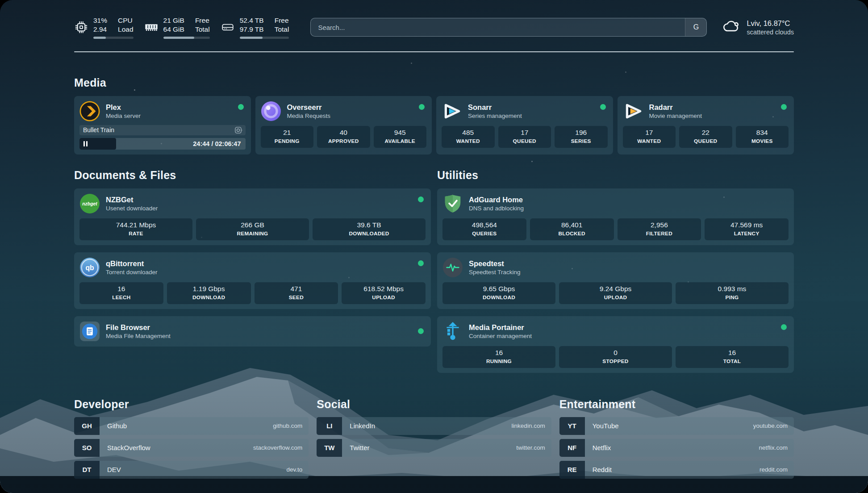  Describe the element at coordinates (763, 141) in the screenshot. I see `stat-label: MOVIES` at that location.